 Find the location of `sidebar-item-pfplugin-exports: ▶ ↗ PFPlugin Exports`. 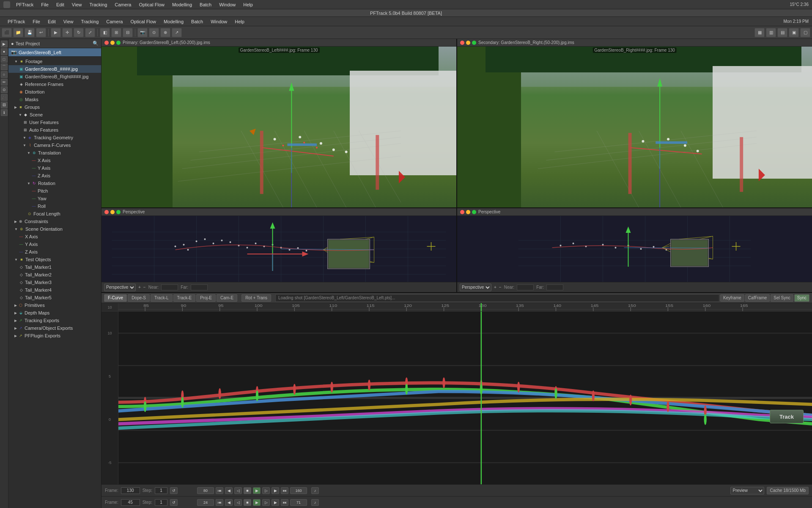

sidebar-item-pfplugin-exports: ▶ ↗ PFPlugin Exports is located at coordinates (55, 336).